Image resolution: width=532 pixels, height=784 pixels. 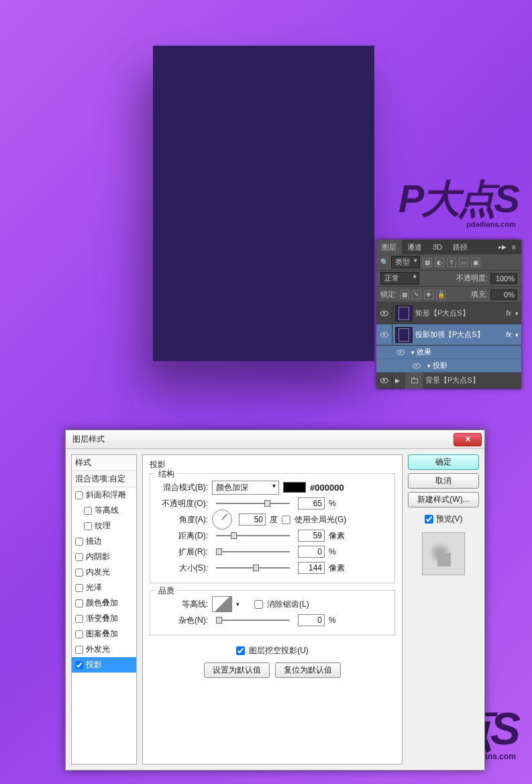 I want to click on style-list-header: 样式, so click(x=104, y=463).